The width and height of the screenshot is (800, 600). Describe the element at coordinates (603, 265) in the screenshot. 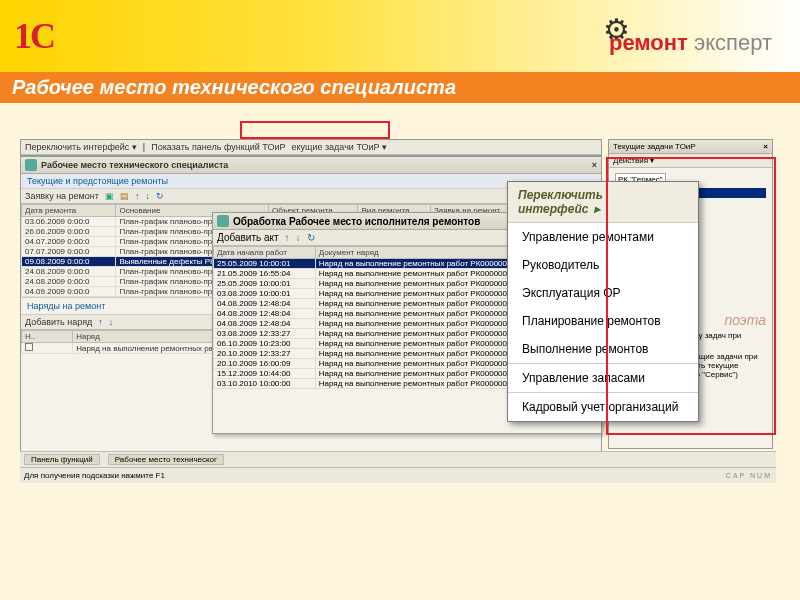

I see `menu-item: Руководитель` at that location.